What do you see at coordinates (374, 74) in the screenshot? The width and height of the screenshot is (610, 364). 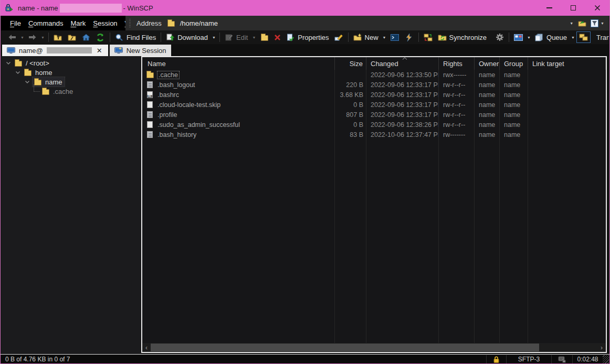 I see `file-row: .cache 2022-09-06 12:33:50 PM rwx------ …` at bounding box center [374, 74].